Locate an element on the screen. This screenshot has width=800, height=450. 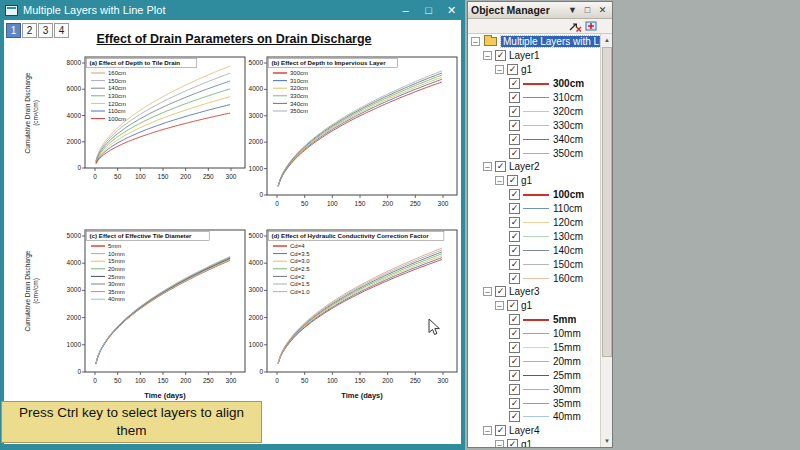
tree-item-layer3: –✓Layer3 is located at coordinates (534, 292).